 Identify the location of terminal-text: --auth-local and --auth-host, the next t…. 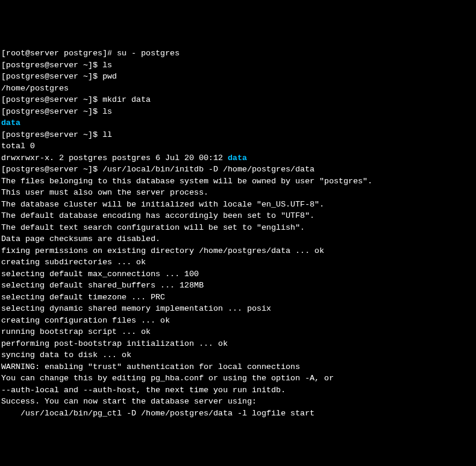
(143, 390).